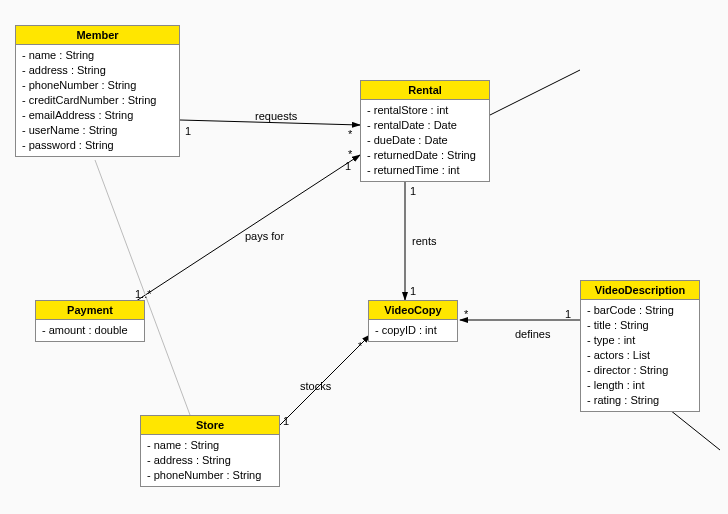 This screenshot has width=728, height=514. I want to click on class-store-body: - name : String - address : String - pho…, so click(210, 460).